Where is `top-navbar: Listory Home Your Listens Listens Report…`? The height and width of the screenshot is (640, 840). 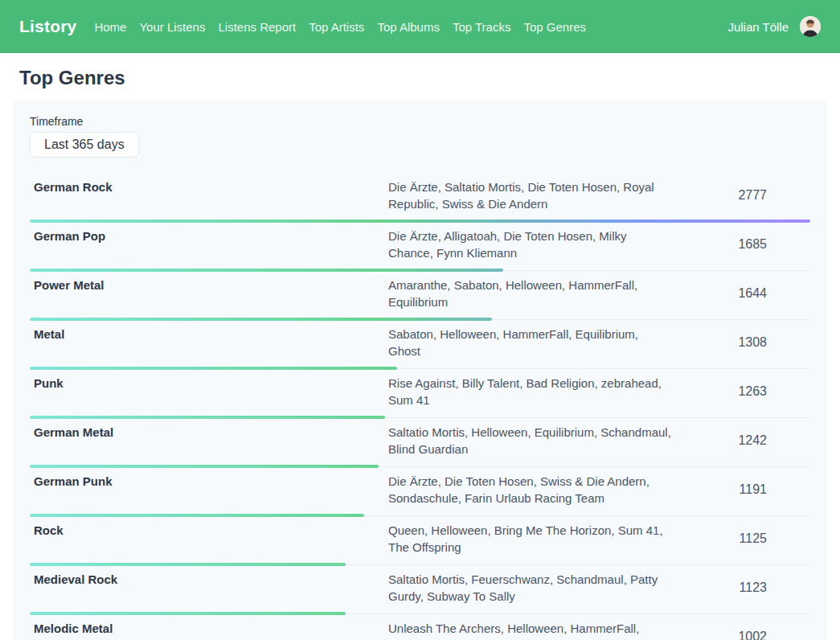 top-navbar: Listory Home Your Listens Listens Report… is located at coordinates (420, 27).